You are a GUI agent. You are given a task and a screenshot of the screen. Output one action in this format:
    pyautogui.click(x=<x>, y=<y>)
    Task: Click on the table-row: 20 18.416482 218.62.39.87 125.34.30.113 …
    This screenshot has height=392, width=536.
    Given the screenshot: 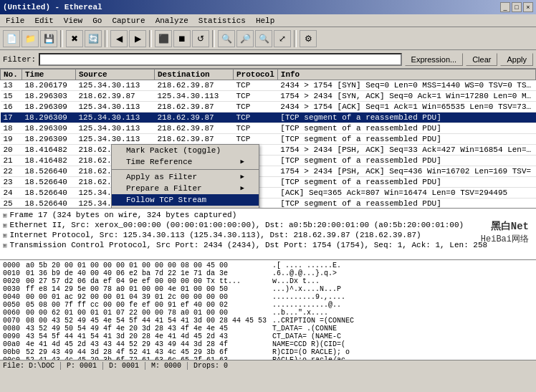 What is the action you would take?
    pyautogui.click(x=268, y=150)
    